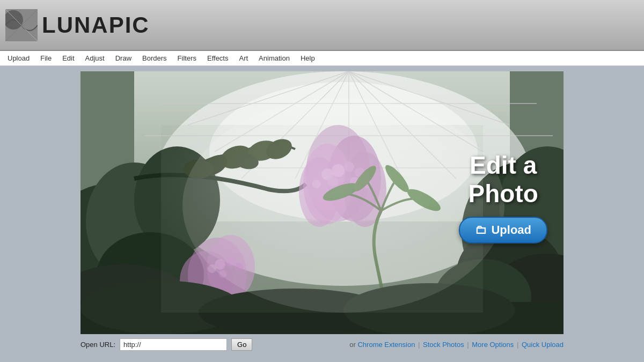 This screenshot has height=362, width=644. What do you see at coordinates (322, 58) in the screenshot?
I see `navbar: Upload File Edit Adjust Draw Borders Fil…` at bounding box center [322, 58].